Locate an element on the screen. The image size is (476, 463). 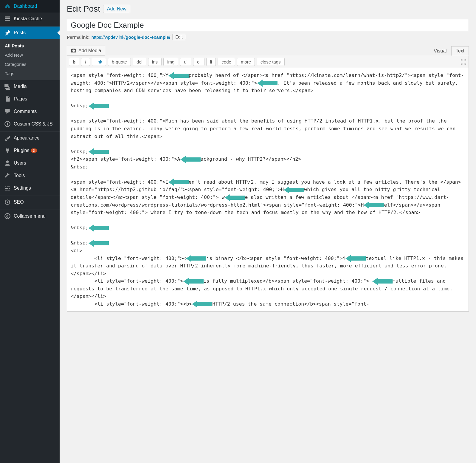
plug-icon is located at coordinates (7, 151).